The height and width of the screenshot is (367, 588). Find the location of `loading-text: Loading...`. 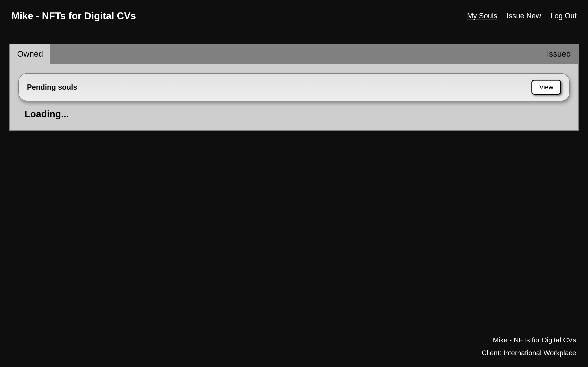

loading-text: Loading... is located at coordinates (294, 114).